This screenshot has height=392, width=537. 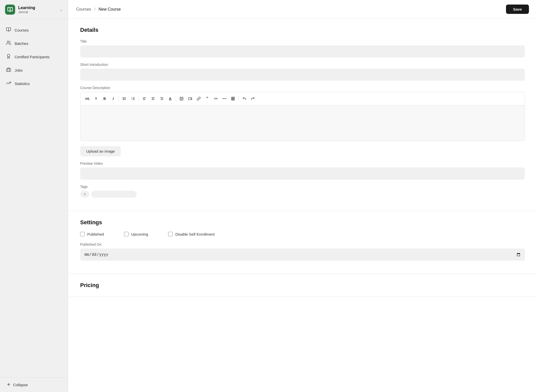 What do you see at coordinates (303, 285) in the screenshot?
I see `pricing-title: Pricing` at bounding box center [303, 285].